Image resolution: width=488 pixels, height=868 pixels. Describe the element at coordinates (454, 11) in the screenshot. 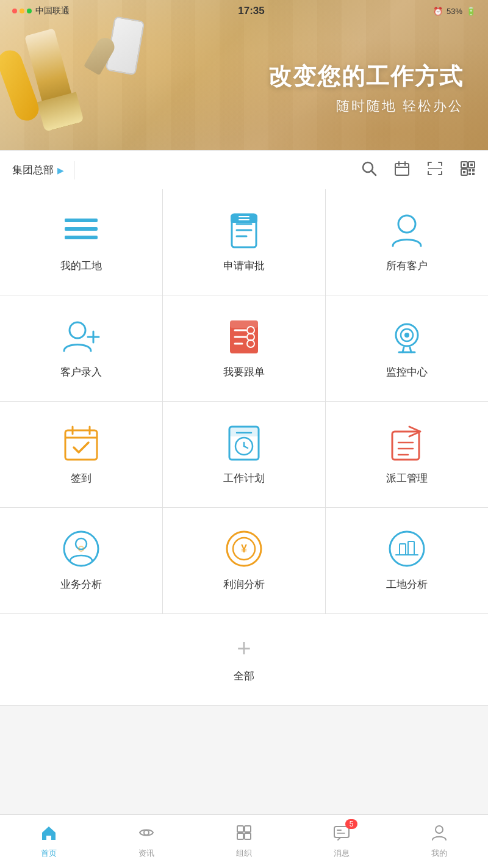

I see `status-bar-right: ⏰ 53% 🔋` at that location.